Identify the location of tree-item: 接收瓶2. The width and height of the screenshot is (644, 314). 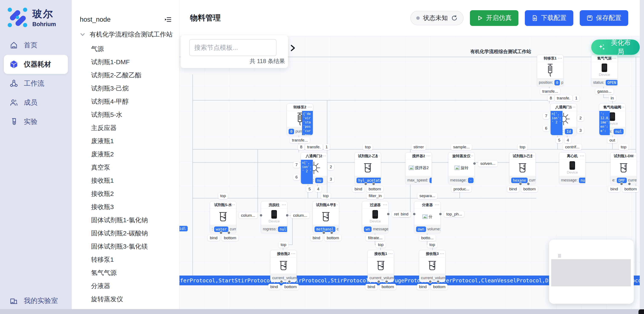
(126, 194).